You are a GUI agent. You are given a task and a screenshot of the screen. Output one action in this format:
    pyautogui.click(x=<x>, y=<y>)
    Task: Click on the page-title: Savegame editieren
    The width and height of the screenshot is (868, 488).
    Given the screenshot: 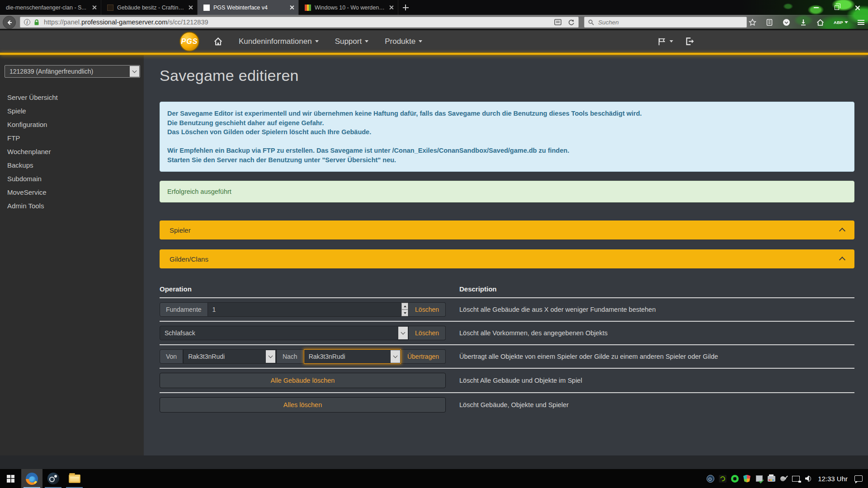 What is the action you would take?
    pyautogui.click(x=514, y=76)
    